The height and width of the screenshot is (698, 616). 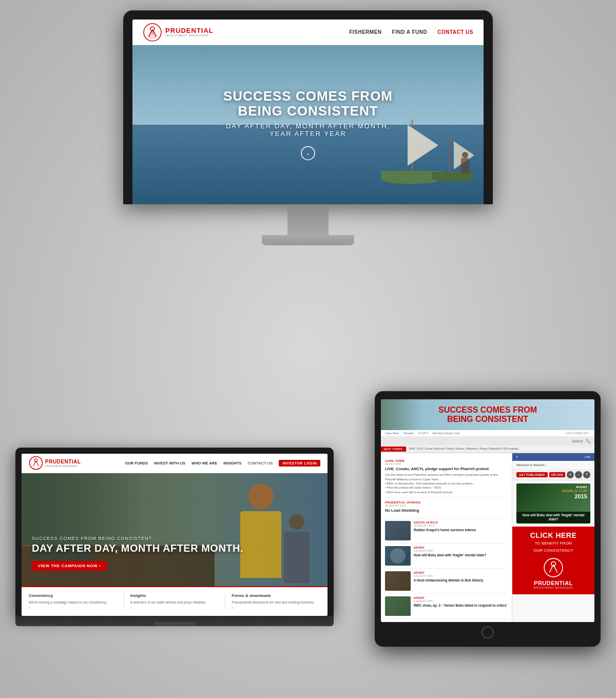 I want to click on tablet-prudential-ad: CLICK HERE TO BENEFIT FROM OUR CONSISTEN…, so click(x=553, y=560).